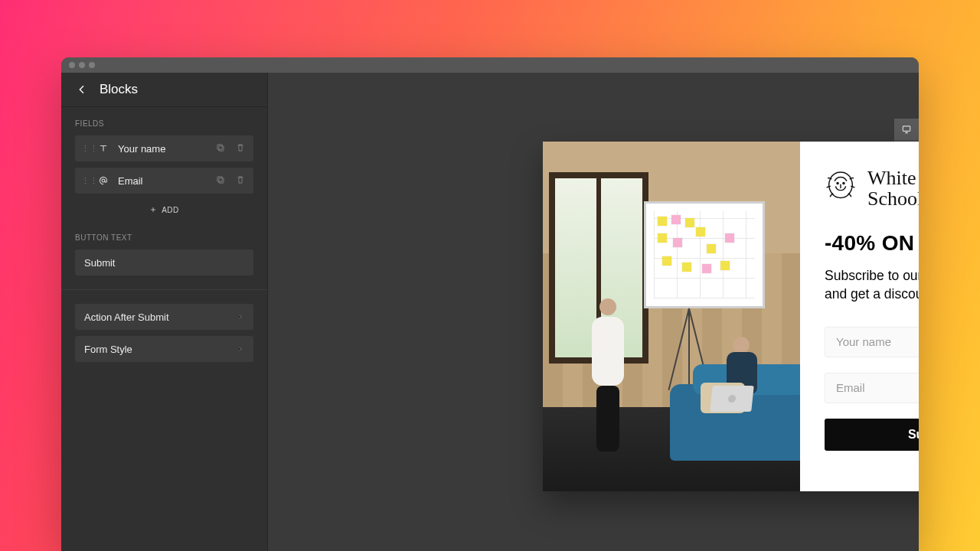 Image resolution: width=980 pixels, height=551 pixels. I want to click on field-row-email: ⋮⋮ Email, so click(164, 181).